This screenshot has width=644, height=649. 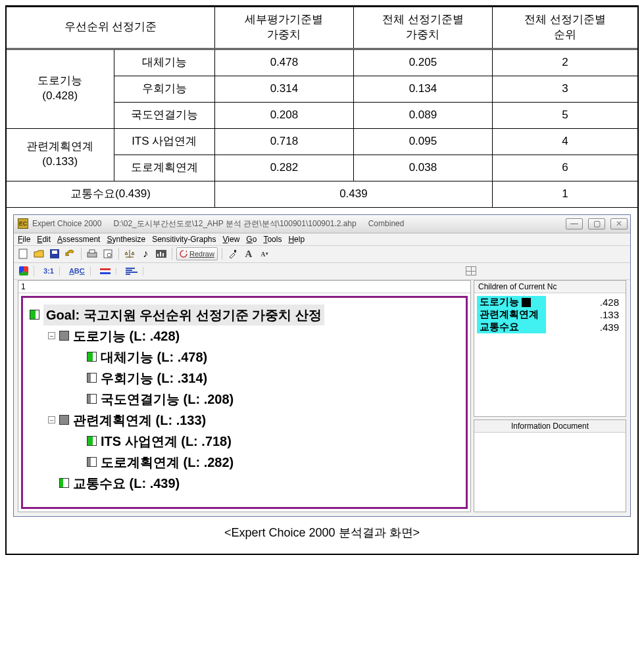 What do you see at coordinates (550, 327) in the screenshot?
I see `child-row: 교통수요 .439` at bounding box center [550, 327].